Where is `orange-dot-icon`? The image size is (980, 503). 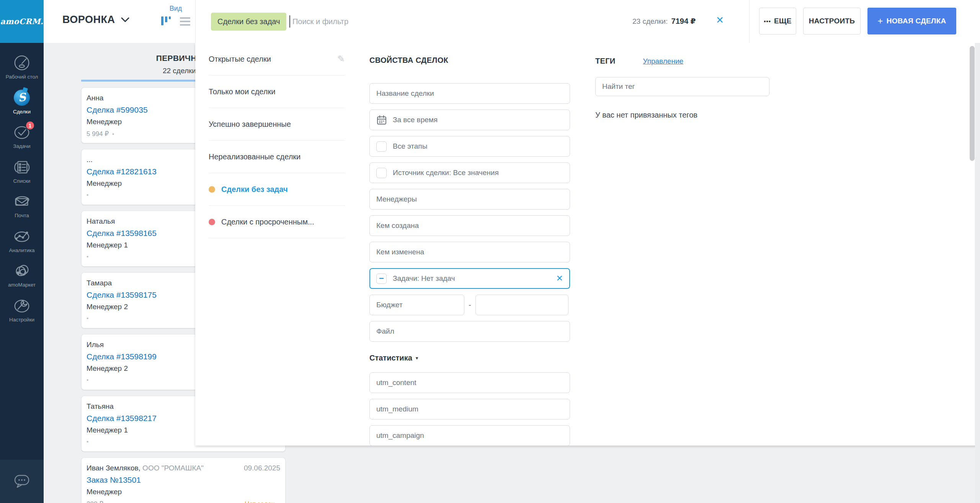 orange-dot-icon is located at coordinates (212, 189).